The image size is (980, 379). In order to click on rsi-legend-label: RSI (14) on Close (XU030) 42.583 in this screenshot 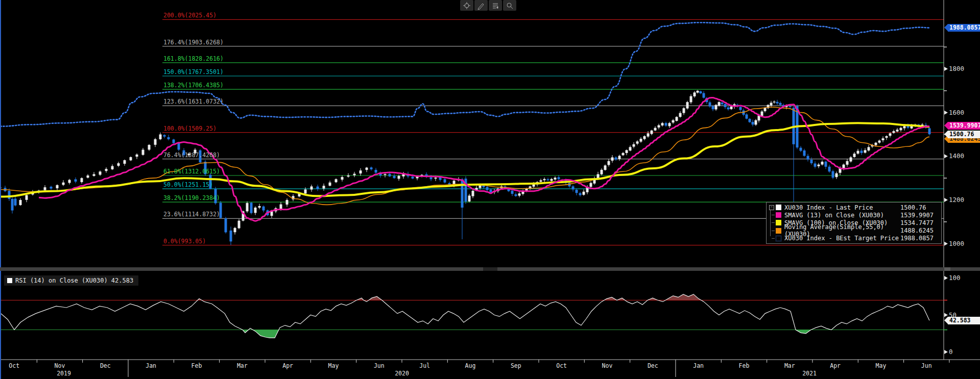, I will do `click(75, 281)`.